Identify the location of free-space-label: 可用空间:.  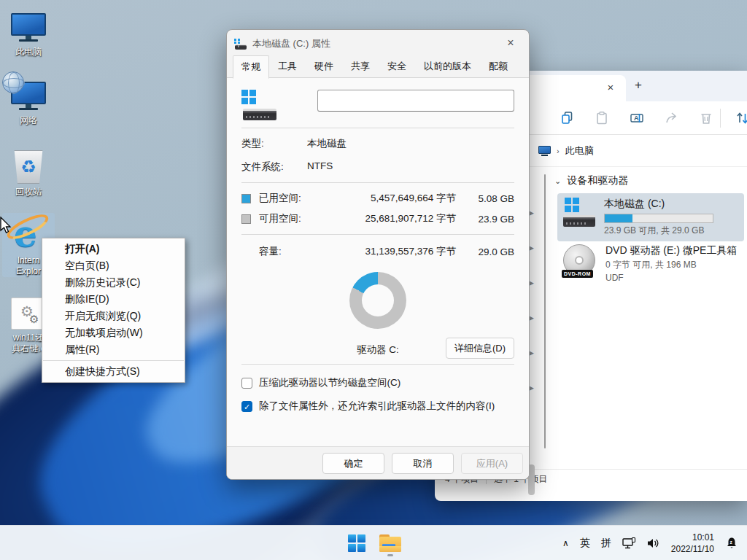
(295, 219).